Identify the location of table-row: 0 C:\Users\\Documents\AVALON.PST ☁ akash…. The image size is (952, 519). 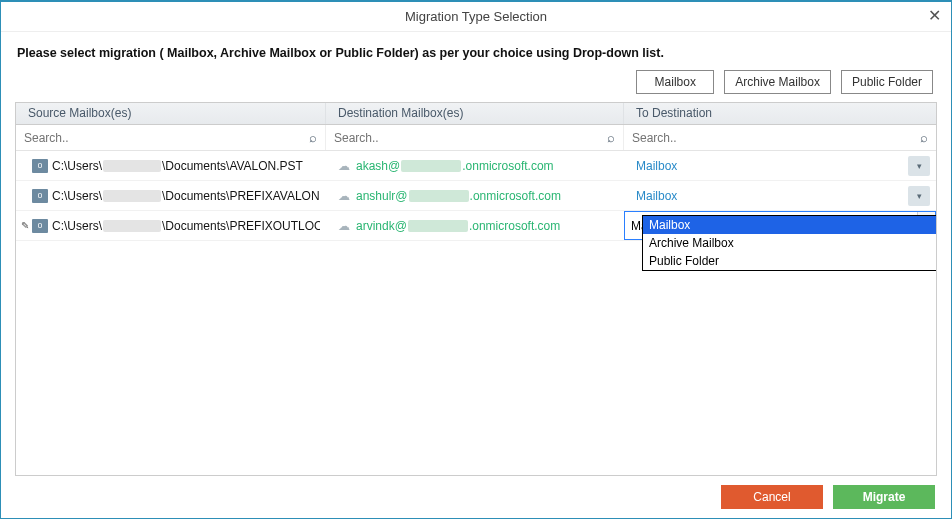
(476, 166).